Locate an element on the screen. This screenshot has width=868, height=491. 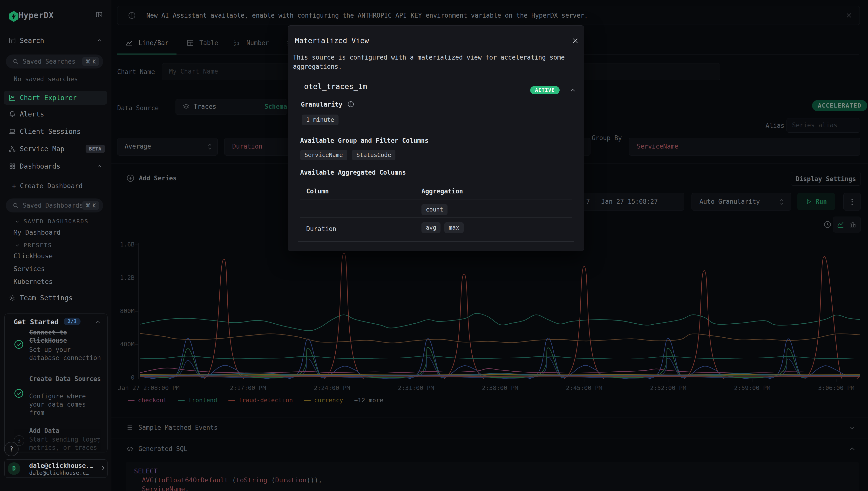
group-label: PRESETS is located at coordinates (38, 246).